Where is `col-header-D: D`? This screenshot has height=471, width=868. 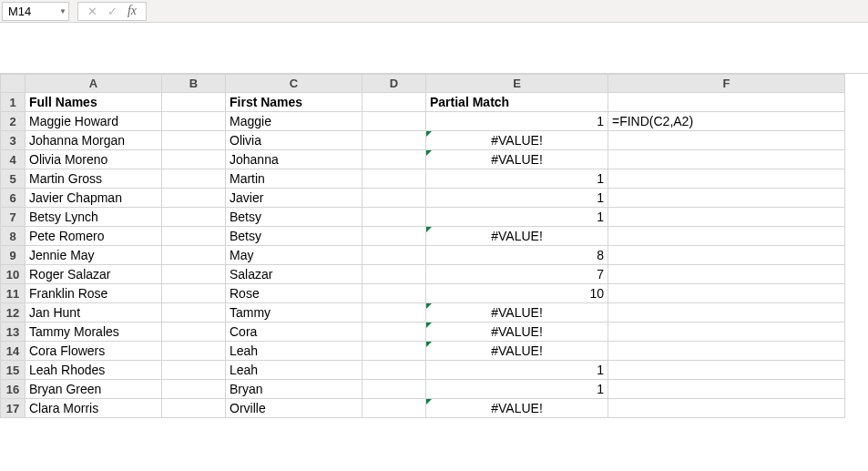
col-header-D: D is located at coordinates (394, 84).